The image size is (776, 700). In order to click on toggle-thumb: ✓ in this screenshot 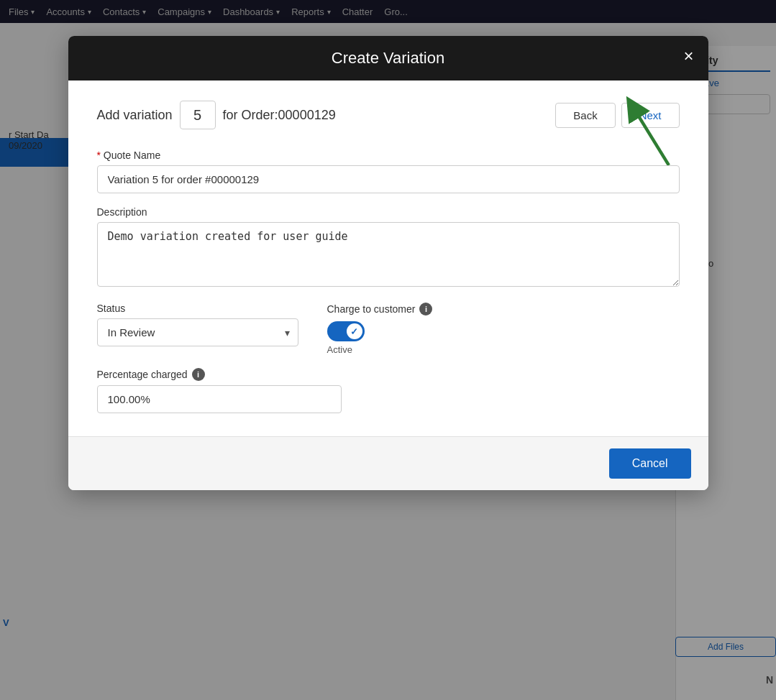, I will do `click(355, 331)`.